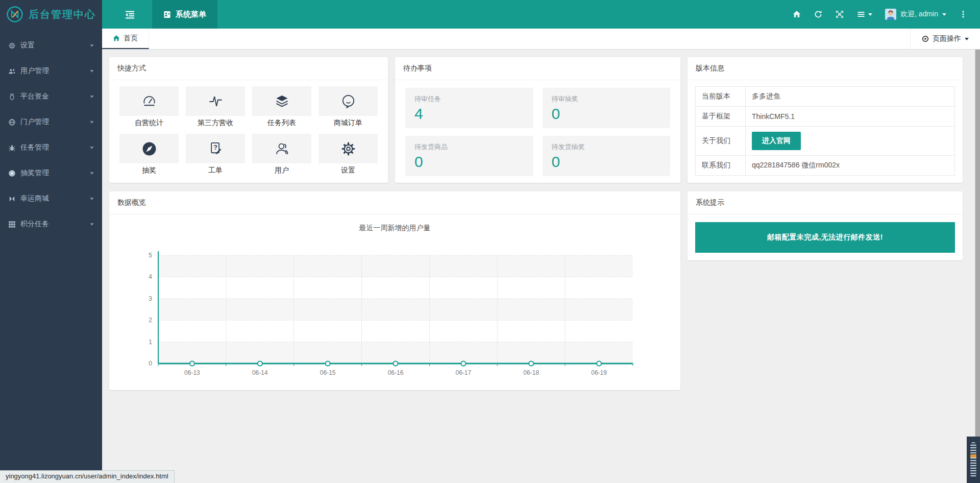  I want to click on page-actions-dropdown: 页面操作, so click(945, 39).